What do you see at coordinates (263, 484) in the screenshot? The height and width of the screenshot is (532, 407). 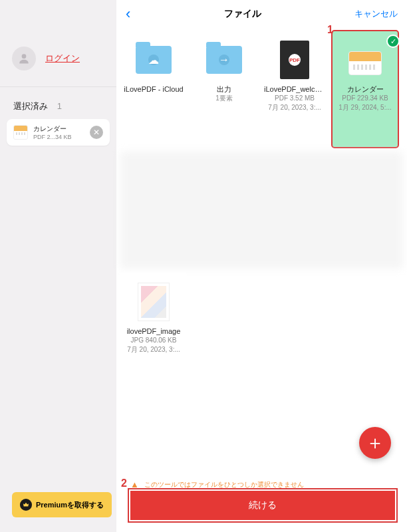 I see `warning-banner: ▲ このツールではファイルをひとつしか選択できません` at bounding box center [263, 484].